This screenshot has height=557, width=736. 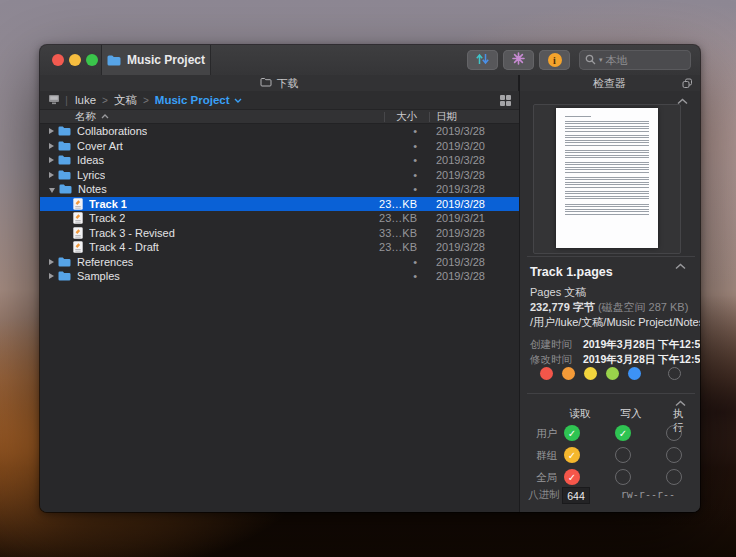 I want to click on modified-label: 修改时间, so click(x=551, y=359).